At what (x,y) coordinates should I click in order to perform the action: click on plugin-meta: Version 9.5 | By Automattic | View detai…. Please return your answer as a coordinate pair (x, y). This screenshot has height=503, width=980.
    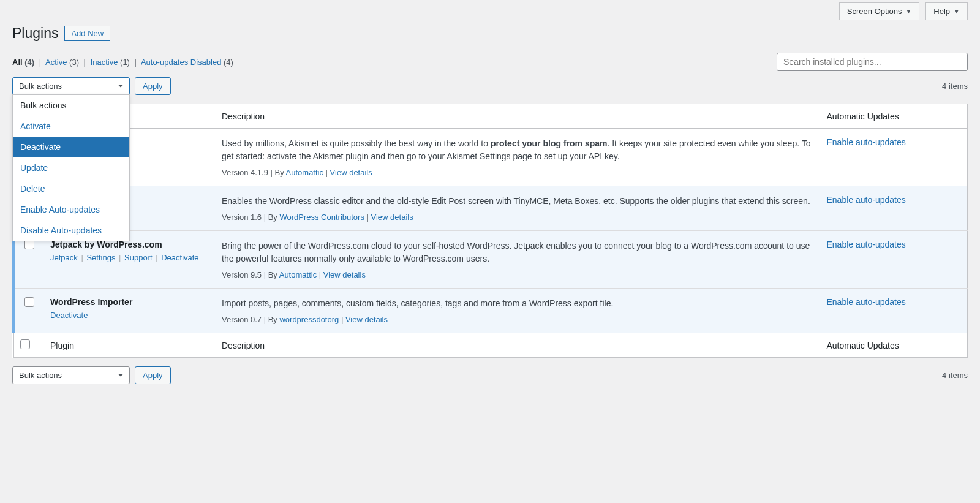
    Looking at the image, I should click on (518, 274).